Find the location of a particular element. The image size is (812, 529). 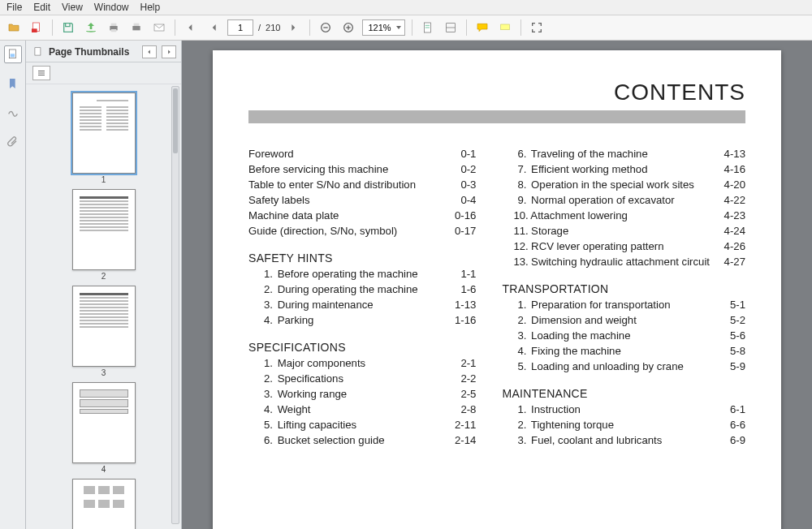

toc-label: 10. Attachment lowering is located at coordinates (570, 216).